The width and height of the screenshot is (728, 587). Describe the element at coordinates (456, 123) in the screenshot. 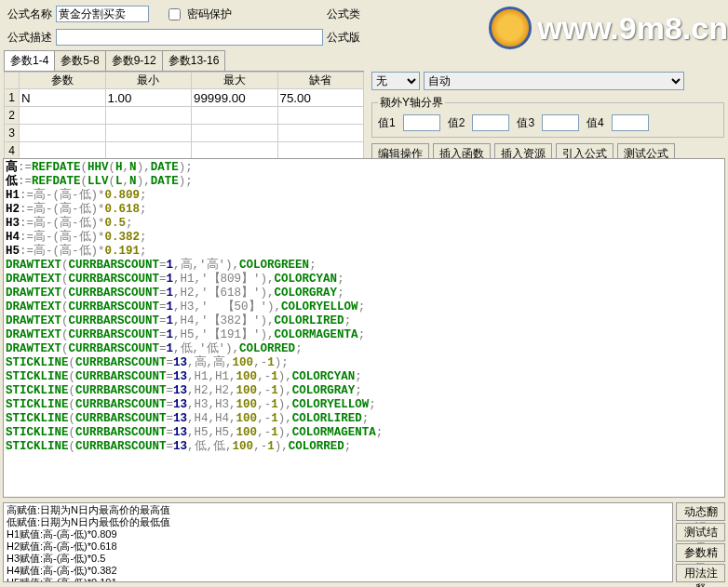

I see `v2-label: 值2` at that location.